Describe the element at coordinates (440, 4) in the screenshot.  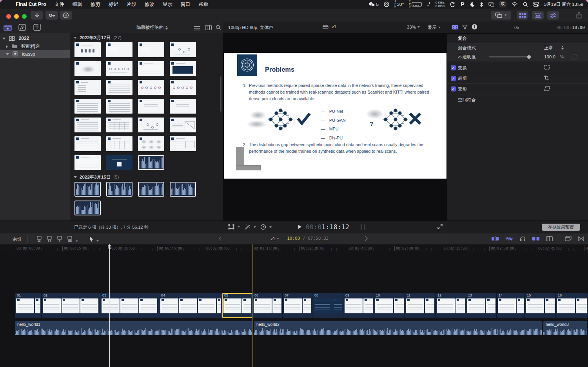
I see `network-speed-widget: 0 KB/s 0 KB/s` at that location.